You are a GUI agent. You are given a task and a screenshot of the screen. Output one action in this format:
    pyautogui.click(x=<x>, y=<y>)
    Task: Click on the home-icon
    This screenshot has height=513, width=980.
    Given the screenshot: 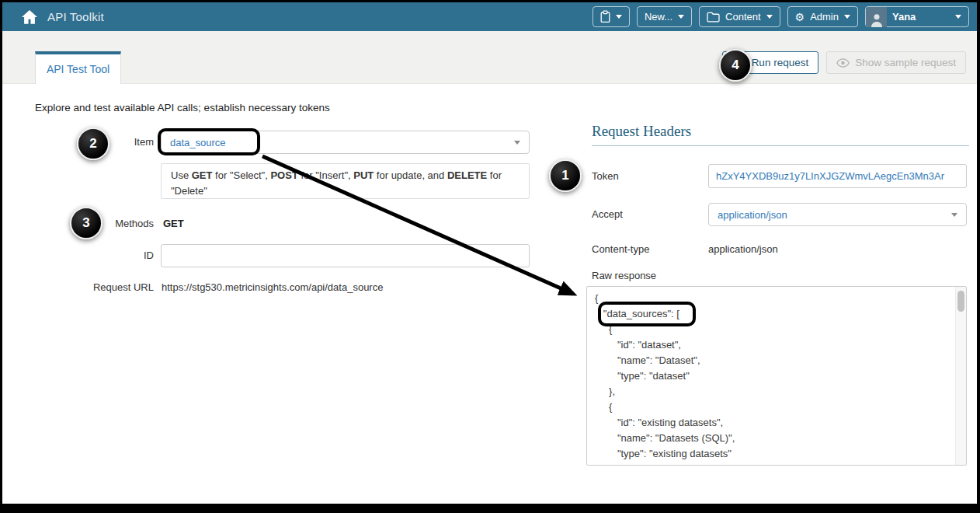 What is the action you would take?
    pyautogui.click(x=30, y=17)
    